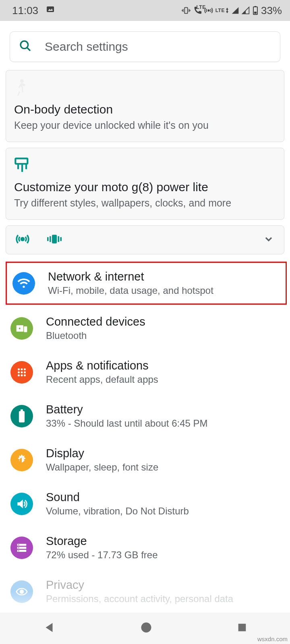  I want to click on chevron-down-icon, so click(269, 240).